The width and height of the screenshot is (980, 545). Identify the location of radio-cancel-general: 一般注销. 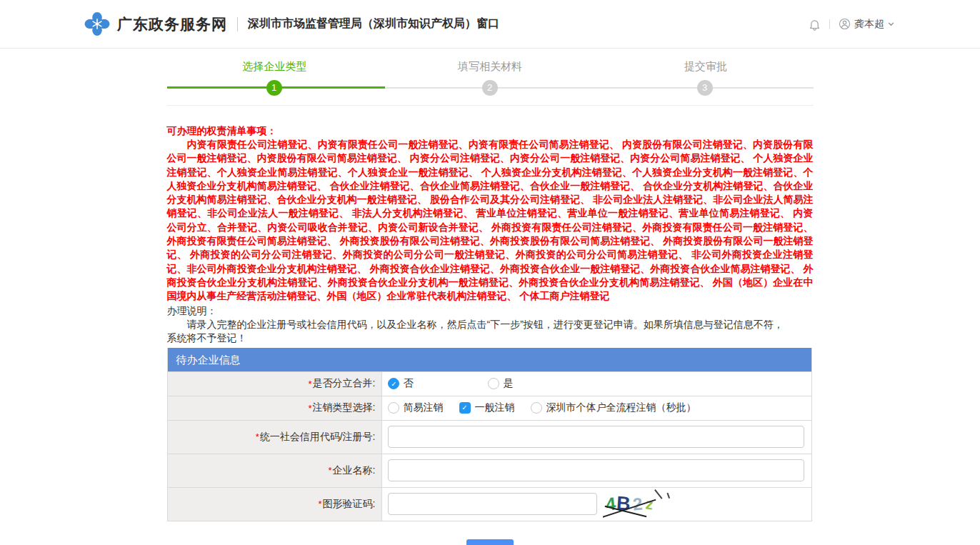
(487, 408).